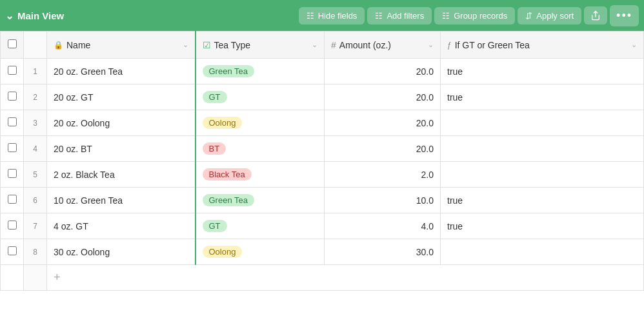 The height and width of the screenshot is (323, 644). I want to click on col-amount-sort: ⌄, so click(431, 45).